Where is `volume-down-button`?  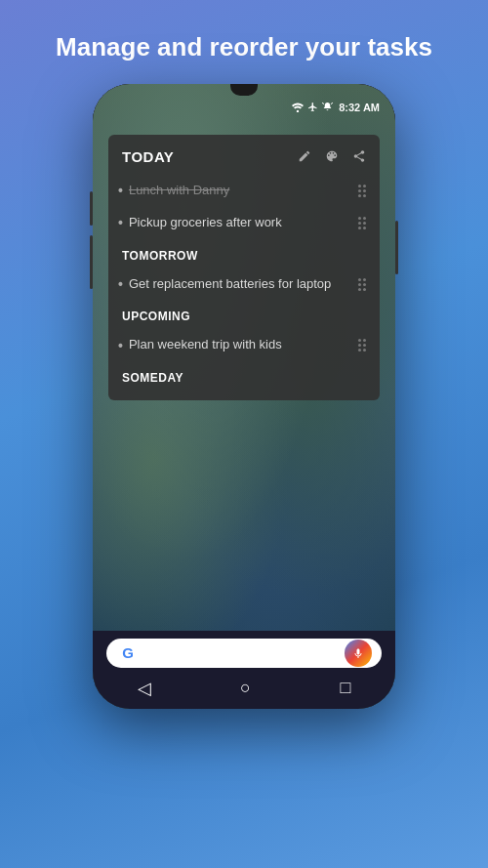
volume-down-button is located at coordinates (92, 262).